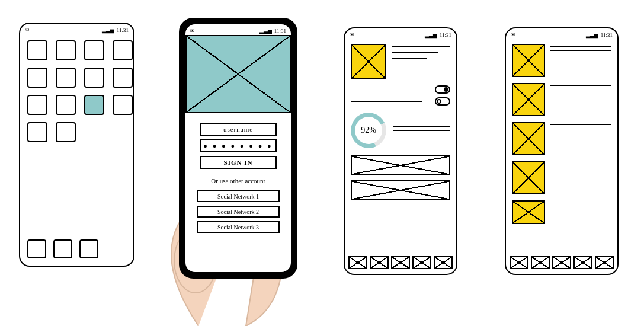  What do you see at coordinates (238, 148) in the screenshot?
I see `screen-login-device: ✉ ▂▃▅ 11:31 username ● ● ● ● ● ● ● ● SIG…` at bounding box center [238, 148].